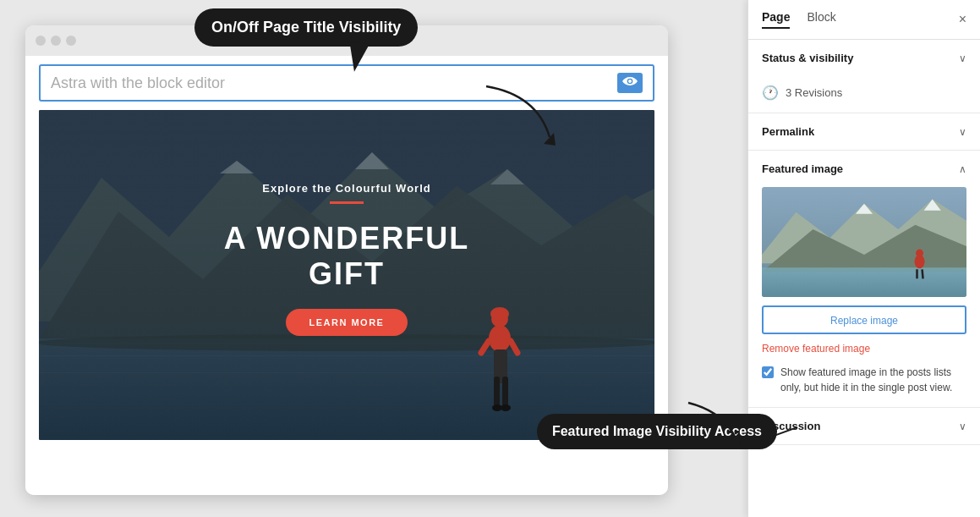 The width and height of the screenshot is (980, 517). I want to click on hero-subtitle: Explore the Colourful World, so click(347, 188).